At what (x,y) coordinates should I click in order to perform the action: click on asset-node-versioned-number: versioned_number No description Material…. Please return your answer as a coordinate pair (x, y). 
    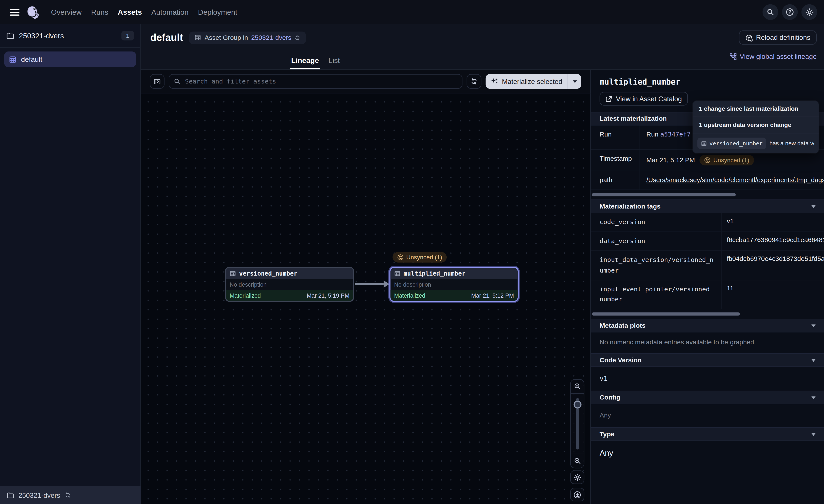
    Looking at the image, I should click on (290, 284).